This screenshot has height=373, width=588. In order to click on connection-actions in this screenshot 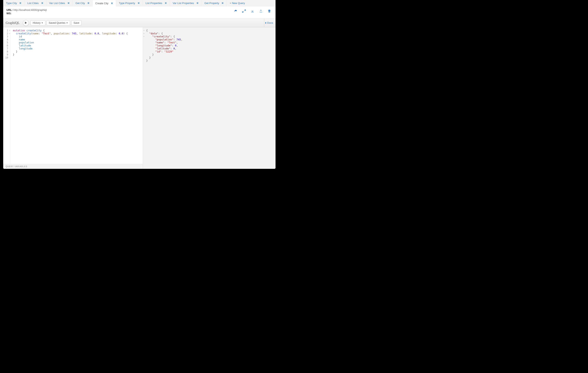, I will do `click(253, 11)`.